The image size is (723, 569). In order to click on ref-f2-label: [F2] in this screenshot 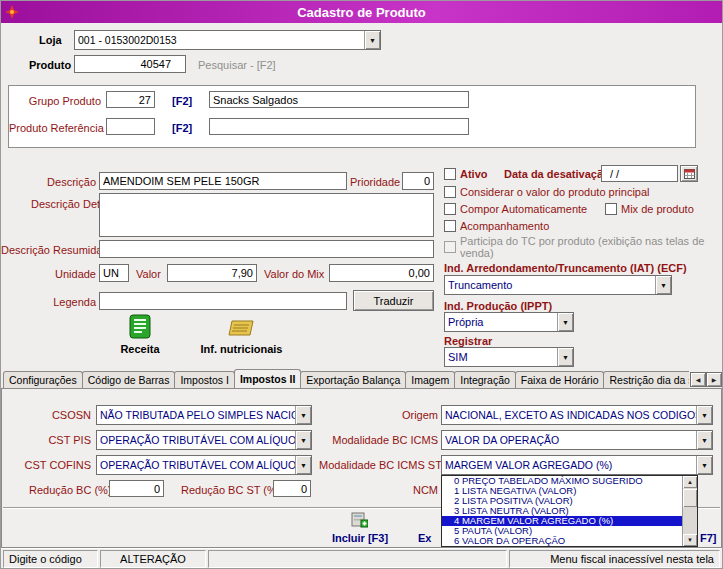, I will do `click(182, 128)`.